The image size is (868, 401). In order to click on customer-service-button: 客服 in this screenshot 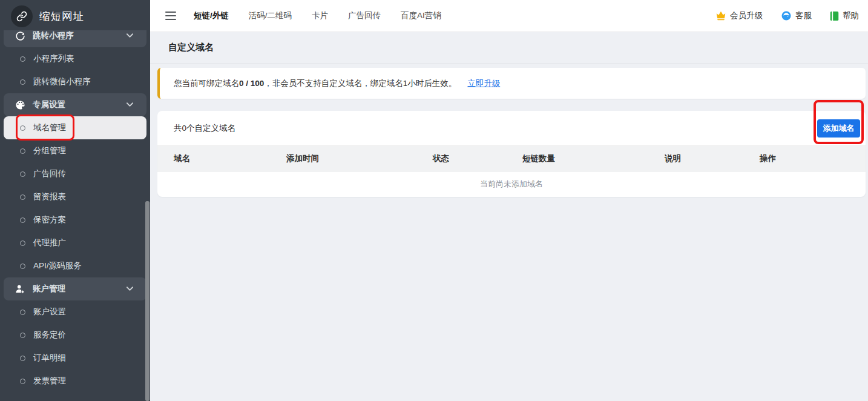, I will do `click(797, 16)`.